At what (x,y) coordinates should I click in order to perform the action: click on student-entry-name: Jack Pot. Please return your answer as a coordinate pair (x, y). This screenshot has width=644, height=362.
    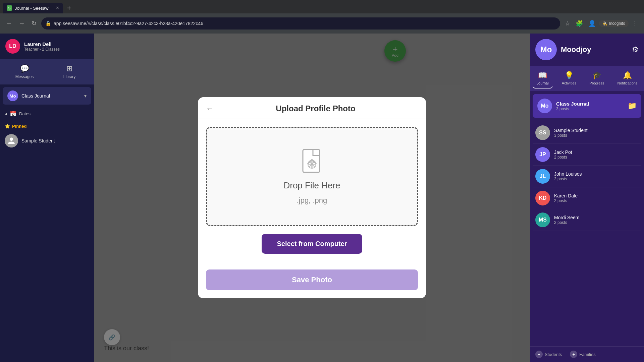
    Looking at the image, I should click on (596, 152).